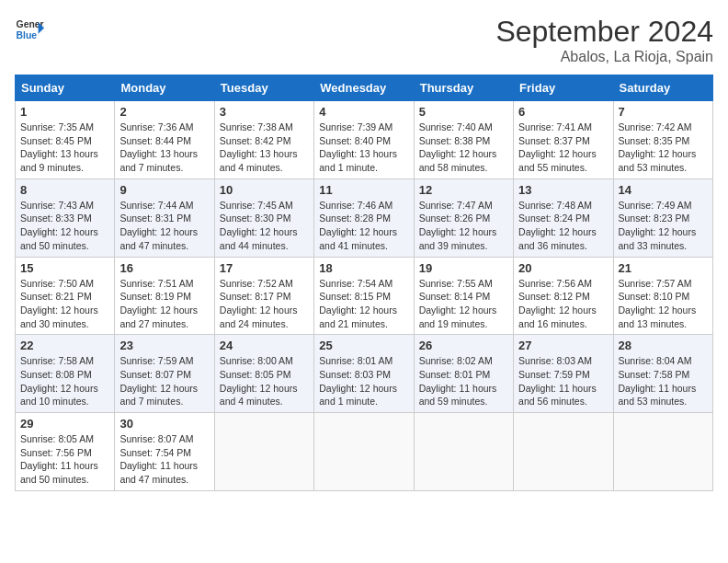  I want to click on weekday-header-monday: Monday, so click(165, 88).